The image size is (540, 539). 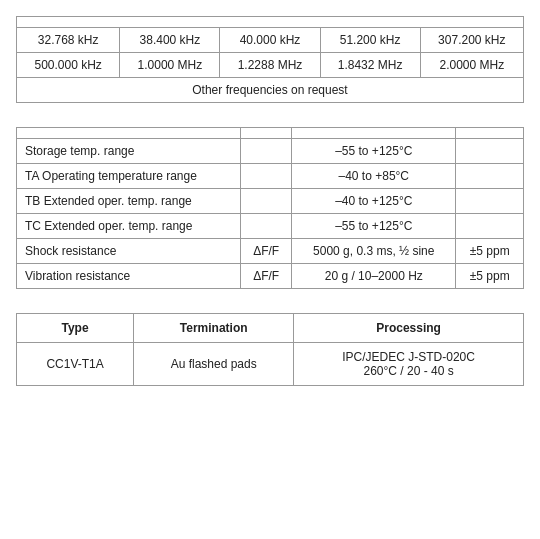 I want to click on freq-cell: 38.400 kHz, so click(x=170, y=40).